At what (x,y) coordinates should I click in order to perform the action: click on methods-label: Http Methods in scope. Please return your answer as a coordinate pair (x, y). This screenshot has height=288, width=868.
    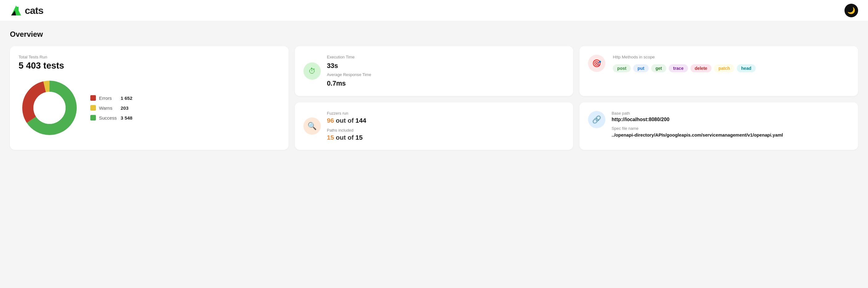
    Looking at the image, I should click on (731, 57).